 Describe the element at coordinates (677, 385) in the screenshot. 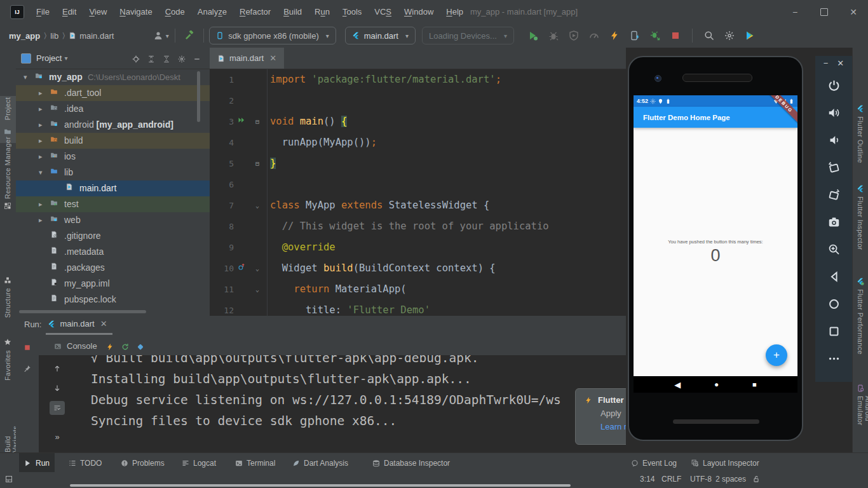

I see `nav-back-button: ◀` at that location.